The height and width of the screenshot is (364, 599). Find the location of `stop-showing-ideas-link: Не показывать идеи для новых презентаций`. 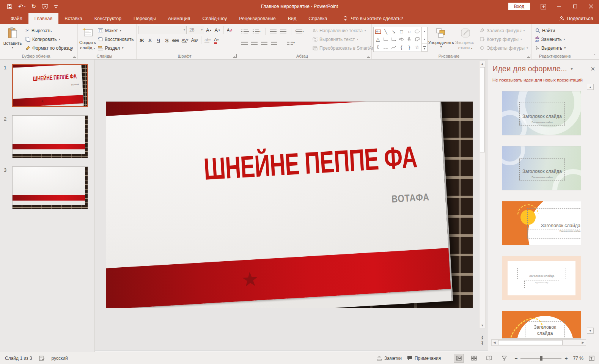

stop-showing-ideas-link: Не показывать идеи для новых презентаций is located at coordinates (538, 80).